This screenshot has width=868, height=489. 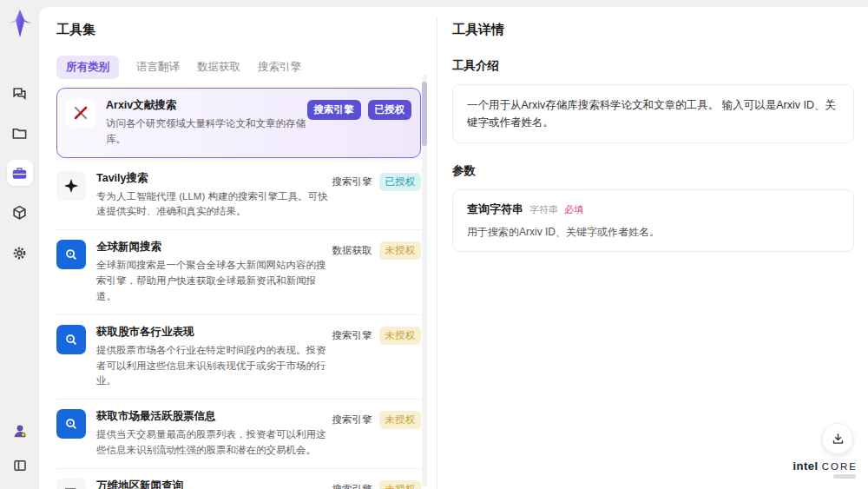 I want to click on tavily-icon, so click(x=71, y=186).